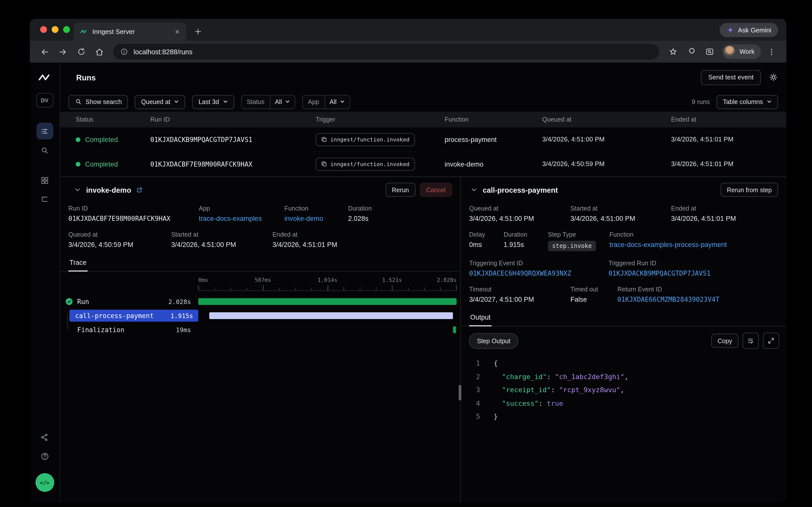 The image size is (812, 507). I want to click on return-event-id-link: 01KJXDAE66CMZMB28439023V4T, so click(668, 299).